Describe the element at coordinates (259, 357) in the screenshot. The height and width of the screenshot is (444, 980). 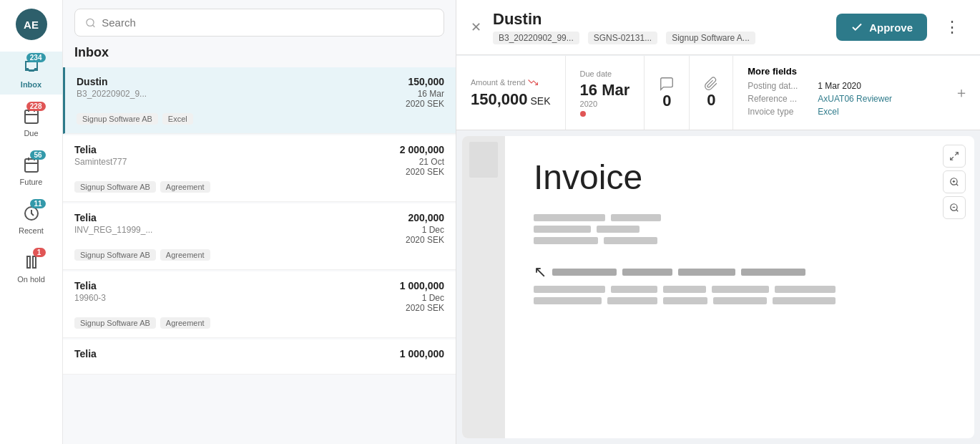
I see `invoice-item: Telia 1 000,000` at that location.